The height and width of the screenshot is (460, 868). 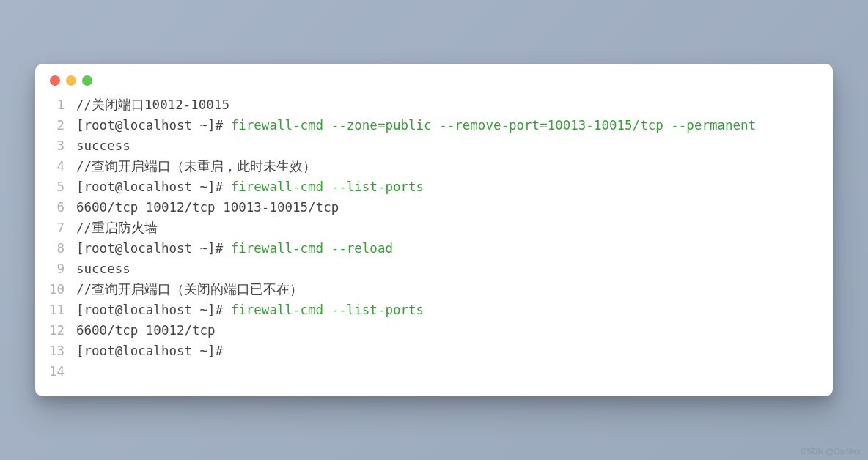 What do you see at coordinates (434, 371) in the screenshot?
I see `code-line: 14` at bounding box center [434, 371].